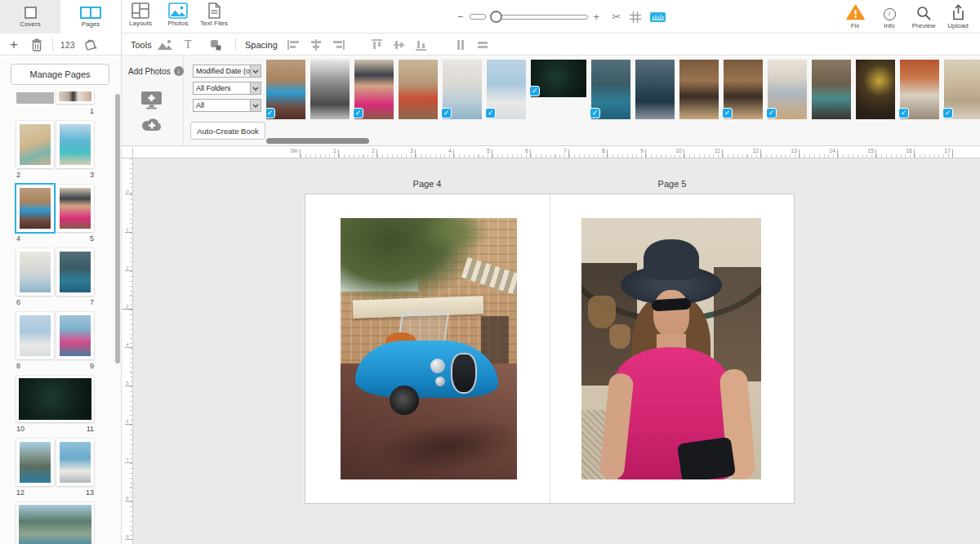 The image size is (980, 544). What do you see at coordinates (478, 16) in the screenshot?
I see `zoom-pill` at bounding box center [478, 16].